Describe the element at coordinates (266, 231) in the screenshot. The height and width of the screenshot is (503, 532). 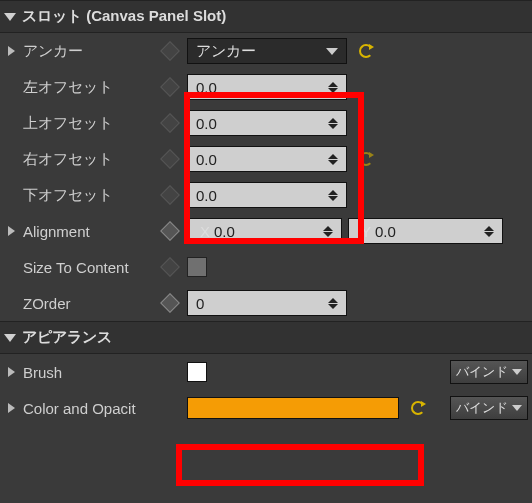
I see `row-alignment: Alignment X 0.0 Y 0.0` at that location.